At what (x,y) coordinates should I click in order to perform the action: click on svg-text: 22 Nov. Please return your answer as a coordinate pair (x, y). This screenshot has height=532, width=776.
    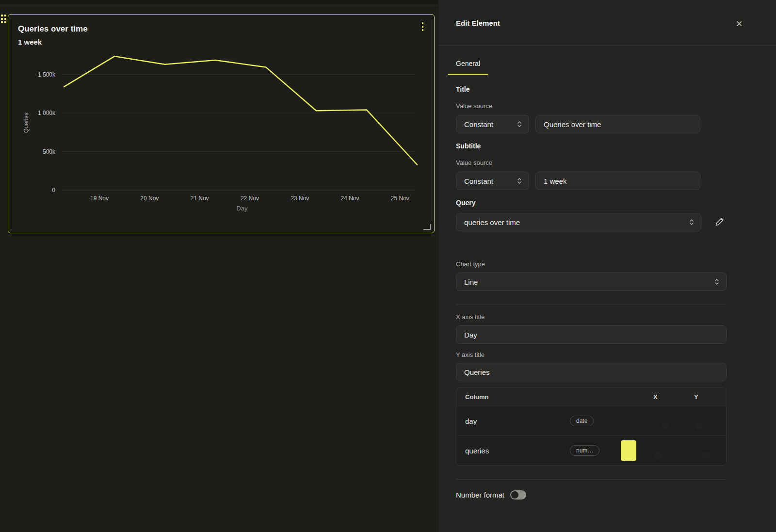
    Looking at the image, I should click on (250, 198).